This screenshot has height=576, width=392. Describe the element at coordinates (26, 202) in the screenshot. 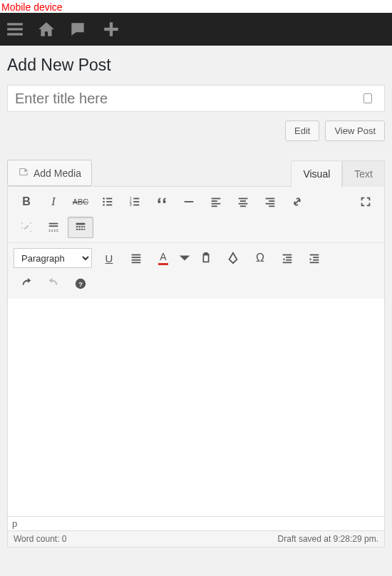

I see `bold-icon: B` at that location.